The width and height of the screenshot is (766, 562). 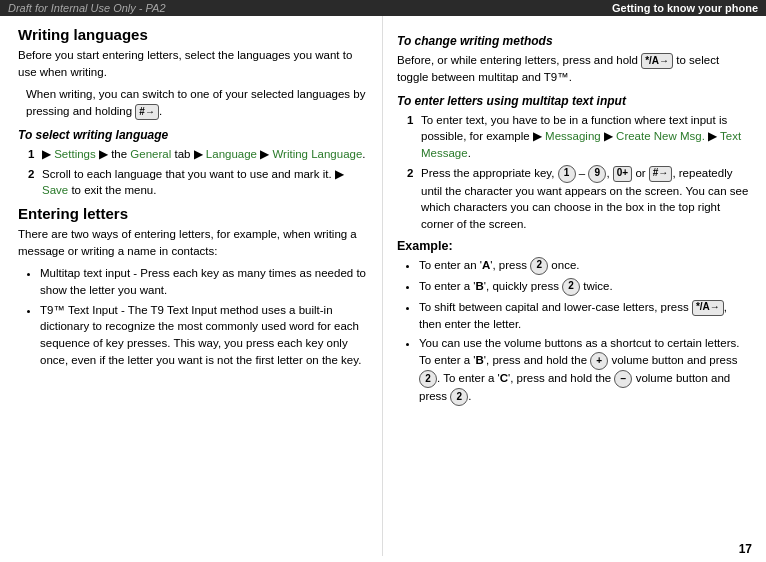 I want to click on step-1: 1 ▶ Settings ▶ the General tab ▶ Languag…, so click(x=198, y=154).